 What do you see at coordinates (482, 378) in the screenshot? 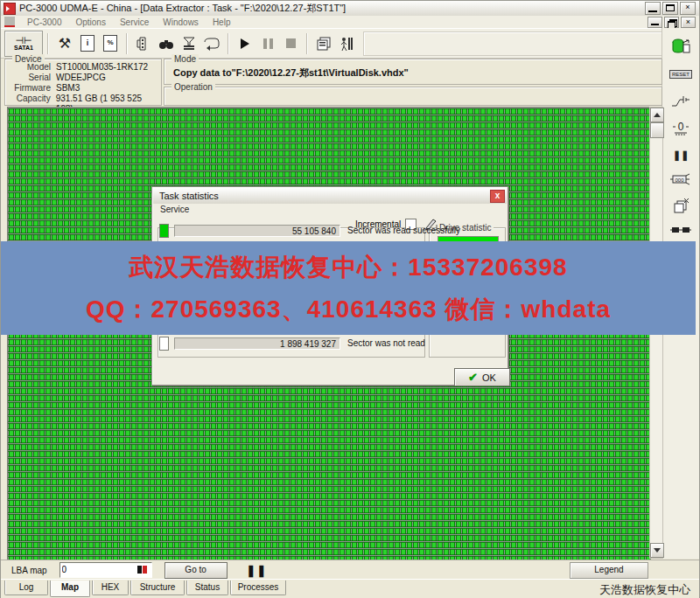
I see `ok-button: ✔ OK` at bounding box center [482, 378].